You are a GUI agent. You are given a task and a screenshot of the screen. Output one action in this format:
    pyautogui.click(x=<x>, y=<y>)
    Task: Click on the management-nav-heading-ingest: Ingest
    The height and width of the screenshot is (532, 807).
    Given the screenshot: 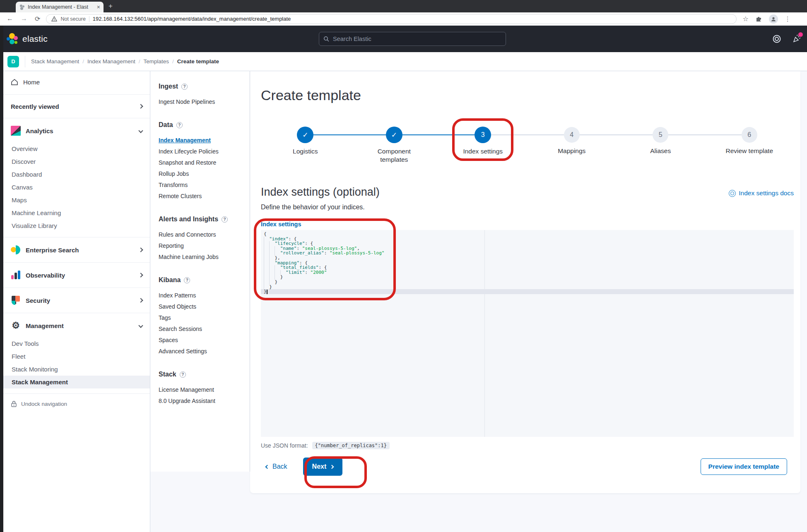 What is the action you would take?
    pyautogui.click(x=204, y=86)
    